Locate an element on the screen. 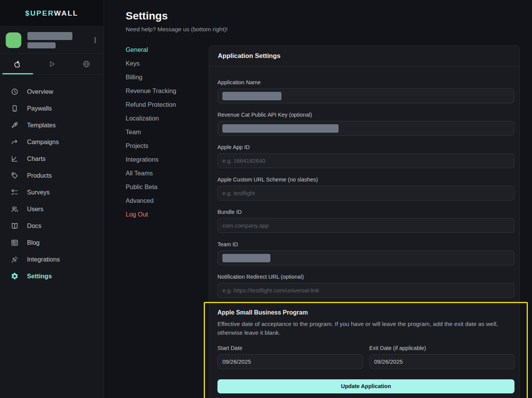  sidebar-item-templates: Templates is located at coordinates (52, 125).